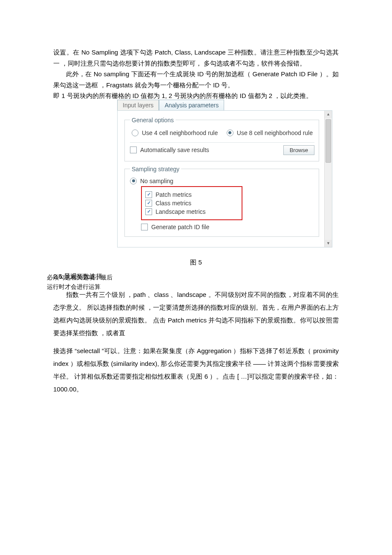  I want to click on label-no-sampling: No sampling, so click(157, 181).